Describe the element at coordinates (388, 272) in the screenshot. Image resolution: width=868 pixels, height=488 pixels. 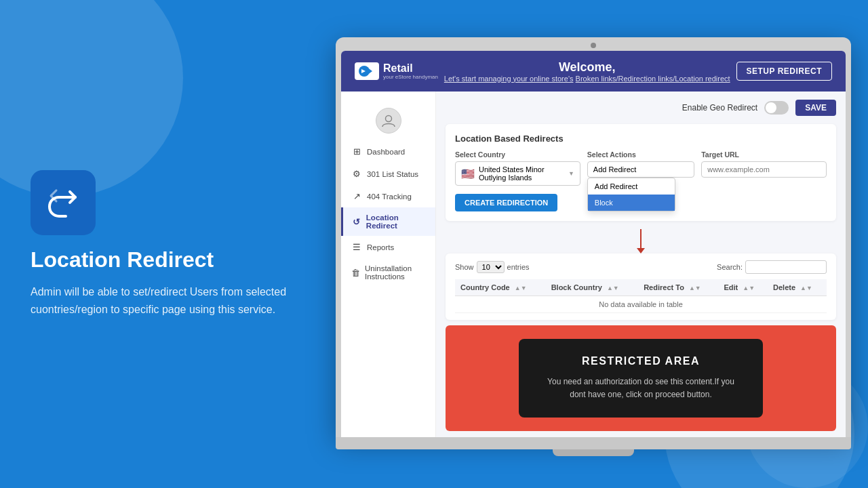
I see `sidebar-item-uninstall: 🗑 Uninstallation Instructions` at that location.